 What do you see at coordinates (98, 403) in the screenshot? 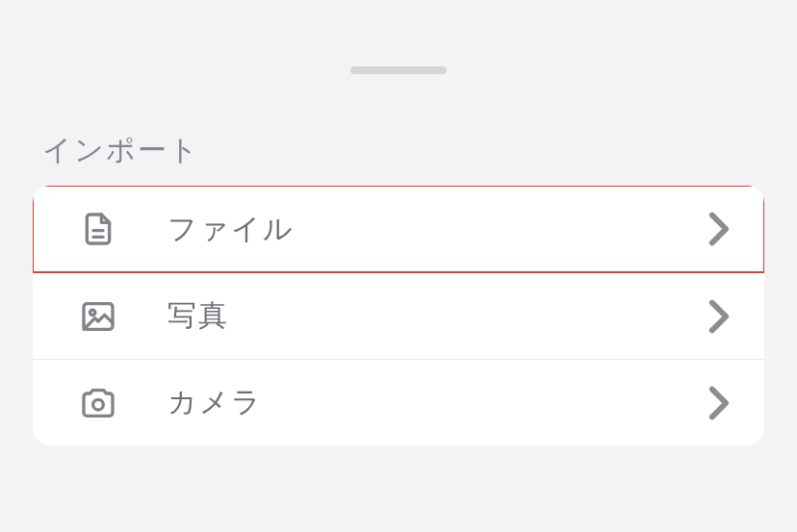
I see `camera-icon` at bounding box center [98, 403].